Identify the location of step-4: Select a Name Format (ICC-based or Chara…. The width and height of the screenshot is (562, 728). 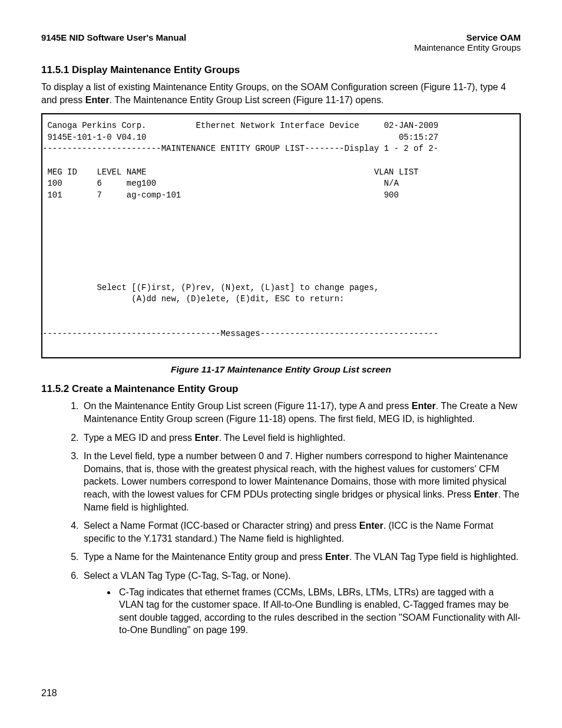
(301, 532).